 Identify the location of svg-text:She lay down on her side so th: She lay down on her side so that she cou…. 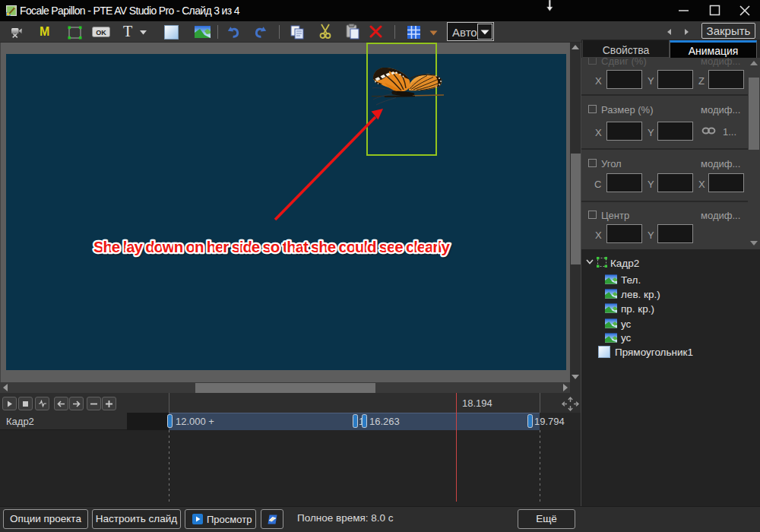
(272, 246).